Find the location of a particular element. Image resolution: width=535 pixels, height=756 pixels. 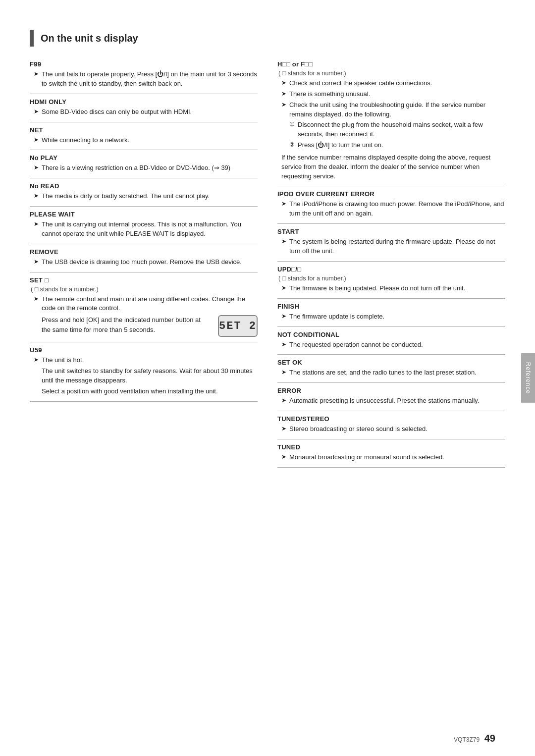

page-number: 49 is located at coordinates (490, 738).